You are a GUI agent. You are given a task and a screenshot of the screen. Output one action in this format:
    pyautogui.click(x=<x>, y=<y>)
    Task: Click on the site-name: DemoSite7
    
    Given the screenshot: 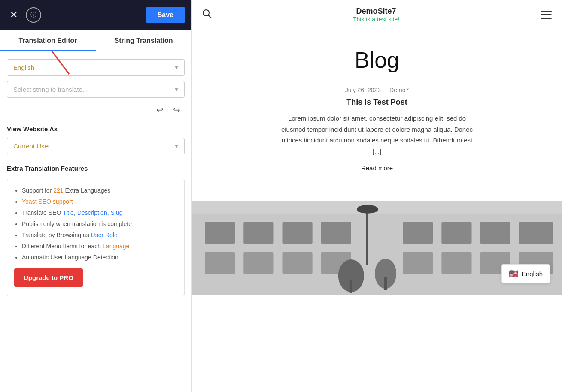 What is the action you would take?
    pyautogui.click(x=376, y=11)
    